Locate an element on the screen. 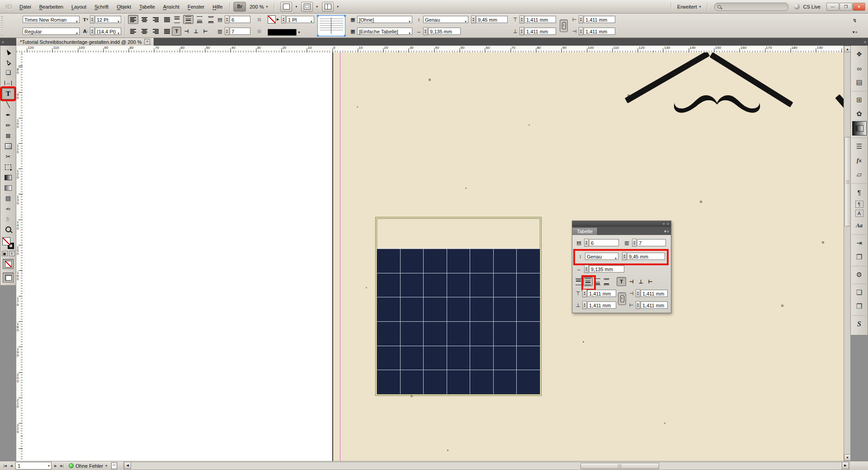 This screenshot has height=470, width=868. cs-live-label: CS Live is located at coordinates (812, 7).